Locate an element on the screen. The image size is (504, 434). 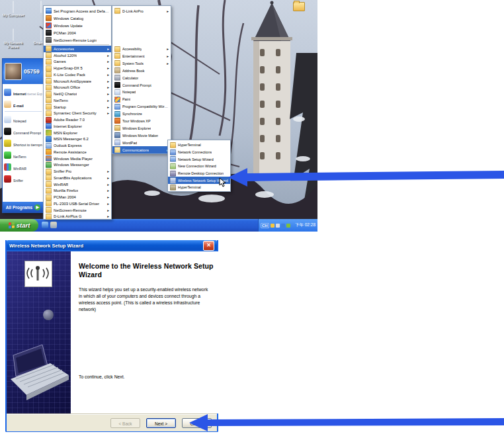
tray-wireless-icon is located at coordinates (288, 226).